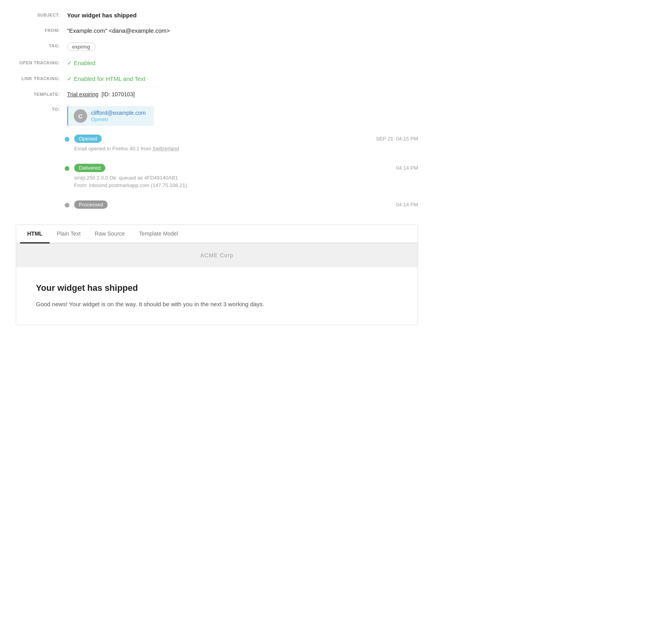  What do you see at coordinates (41, 45) in the screenshot?
I see `tag-label: TAG:` at bounding box center [41, 45].